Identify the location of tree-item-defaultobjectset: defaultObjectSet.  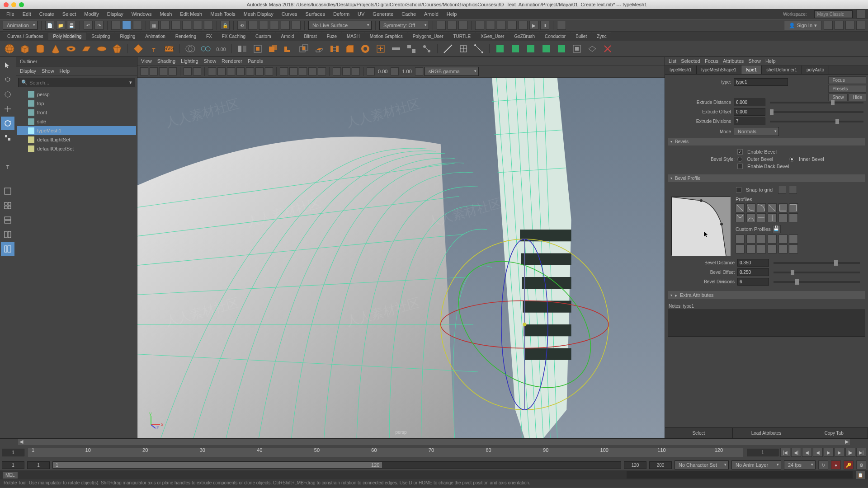
(77, 149).